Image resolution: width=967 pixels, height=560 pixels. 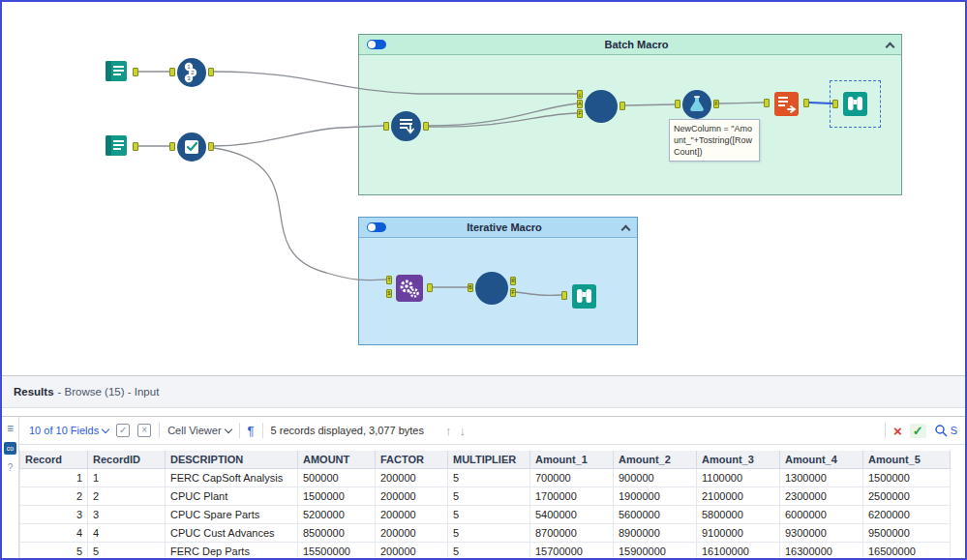 What do you see at coordinates (655, 478) in the screenshot?
I see `table-cell: 900000` at bounding box center [655, 478].